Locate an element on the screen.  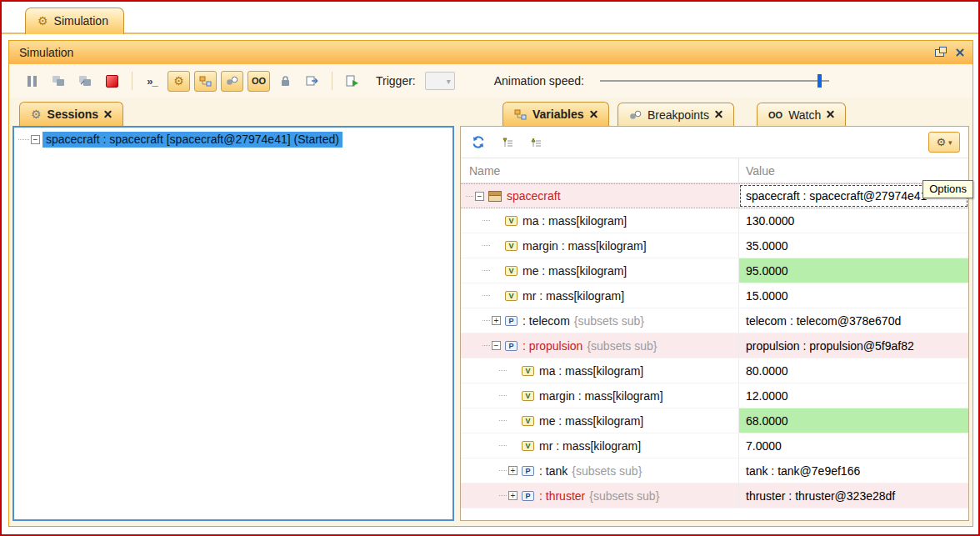
animation-speed-slider is located at coordinates (715, 81).